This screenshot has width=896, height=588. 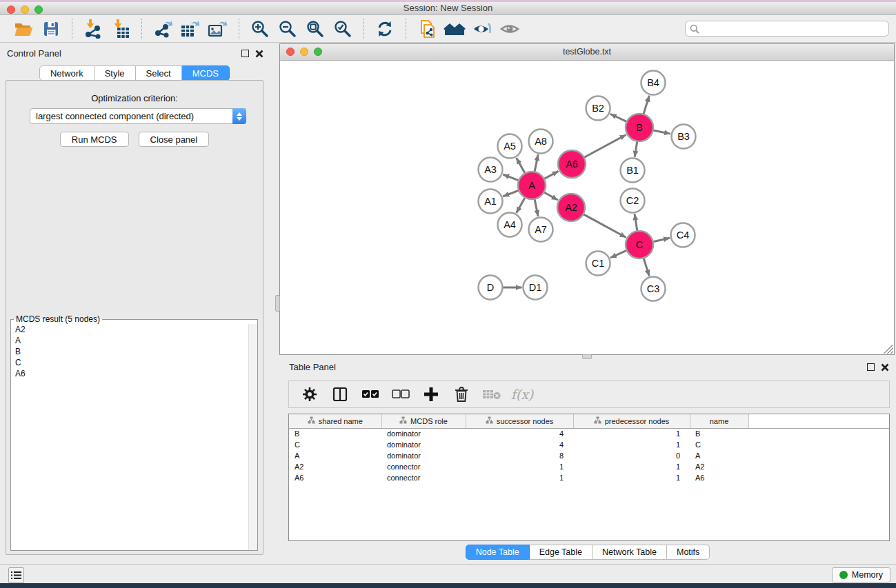 What do you see at coordinates (174, 139) in the screenshot?
I see `close-panel-button: Close panel` at bounding box center [174, 139].